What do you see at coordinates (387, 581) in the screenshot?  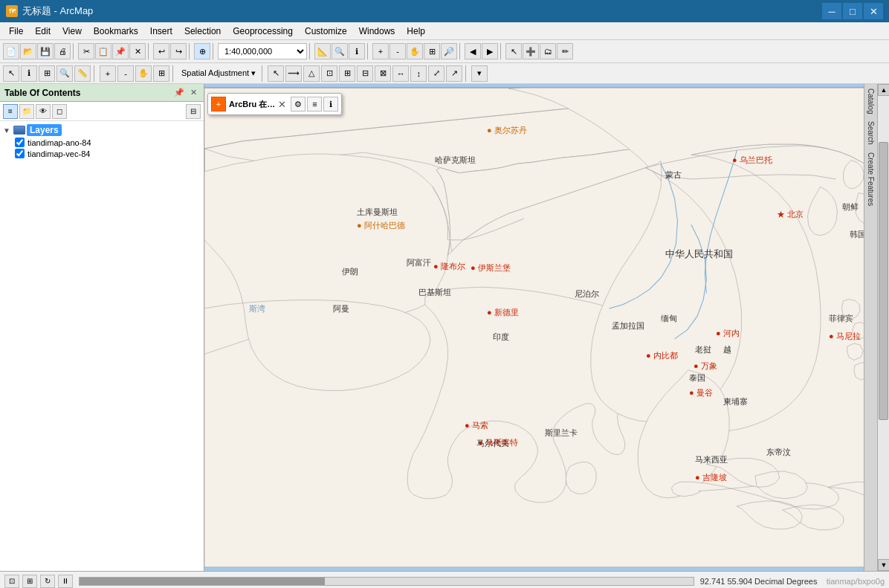 I see `status-scrollbar` at bounding box center [387, 581].